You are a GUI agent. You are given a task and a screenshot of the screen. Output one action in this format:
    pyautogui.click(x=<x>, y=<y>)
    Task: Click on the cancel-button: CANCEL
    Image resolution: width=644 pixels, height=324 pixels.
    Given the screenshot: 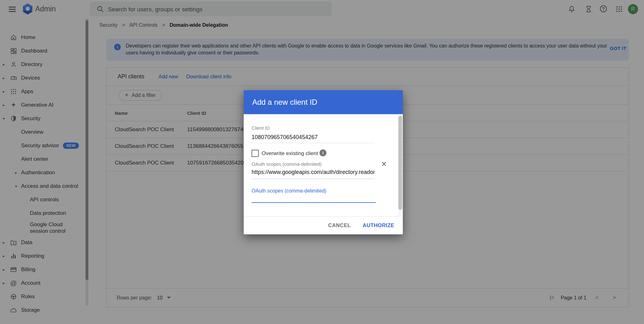 What is the action you would take?
    pyautogui.click(x=340, y=225)
    